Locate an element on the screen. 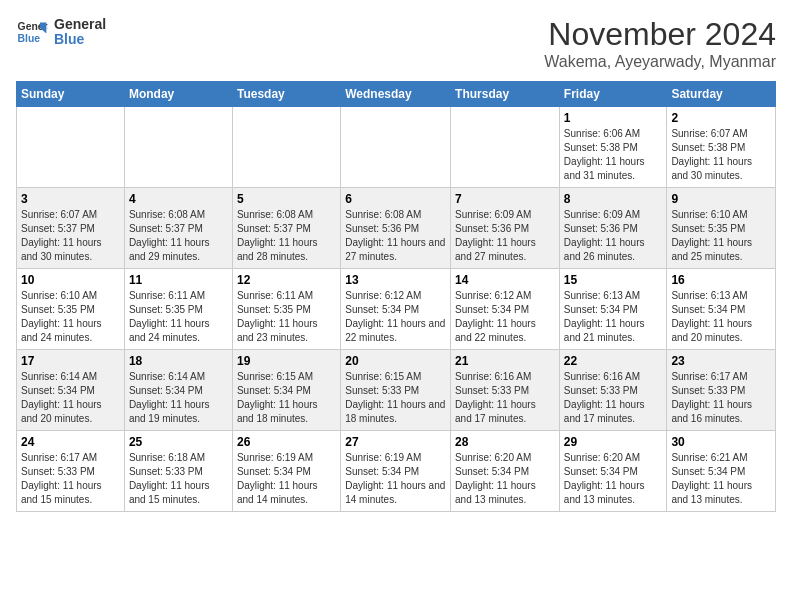 The width and height of the screenshot is (792, 612). day-number: 19 is located at coordinates (286, 361).